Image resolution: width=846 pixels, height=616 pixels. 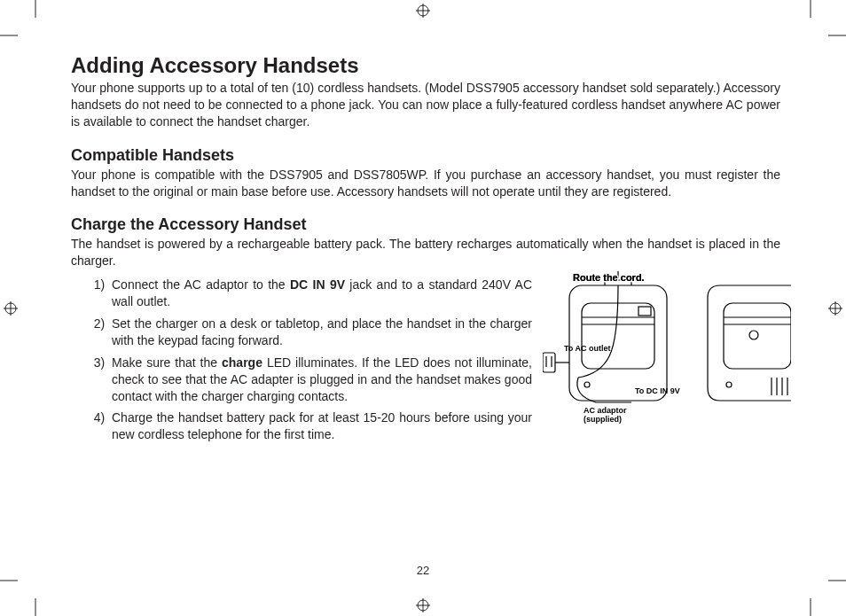 I want to click on label-to-dc-in-9v: To DC IN 9V, so click(x=658, y=391).